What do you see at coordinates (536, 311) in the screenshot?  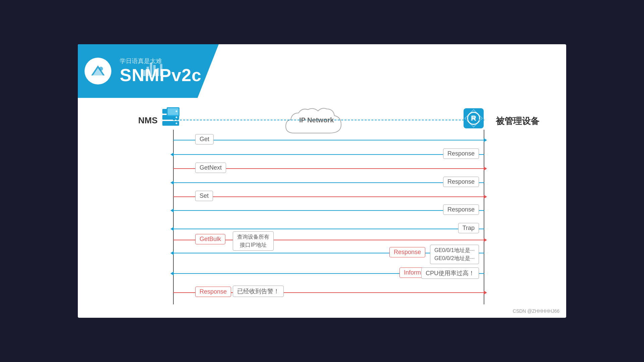 I see `csdn-watermark: CSDN @ZHHHHHJ66` at bounding box center [536, 311].